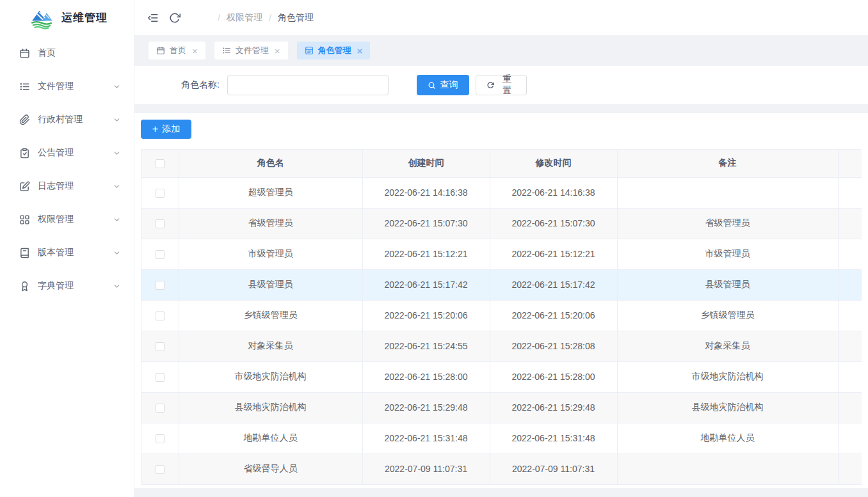 The width and height of the screenshot is (868, 497). I want to click on cell-remark: 对象采集员, so click(727, 346).